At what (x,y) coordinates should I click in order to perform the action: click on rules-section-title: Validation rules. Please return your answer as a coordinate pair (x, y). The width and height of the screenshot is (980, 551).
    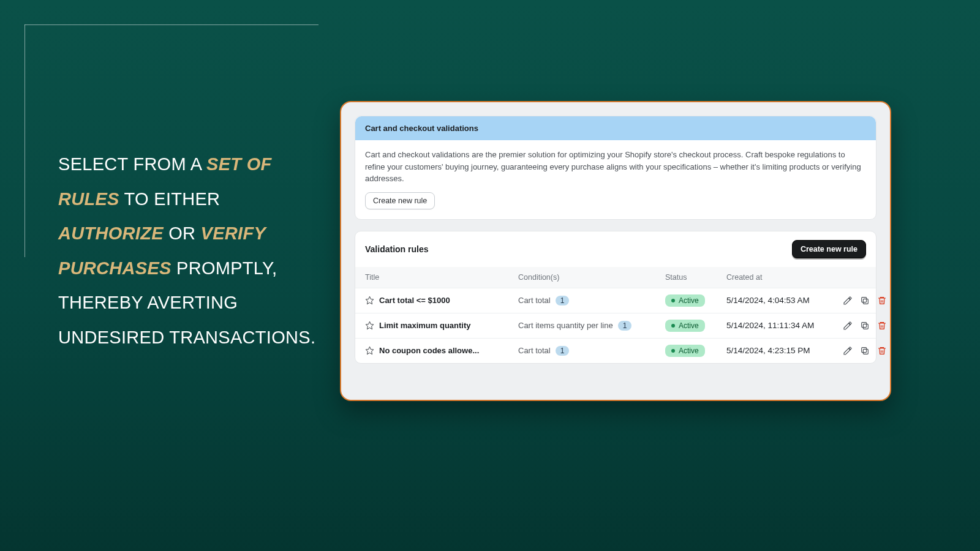
    Looking at the image, I should click on (397, 249).